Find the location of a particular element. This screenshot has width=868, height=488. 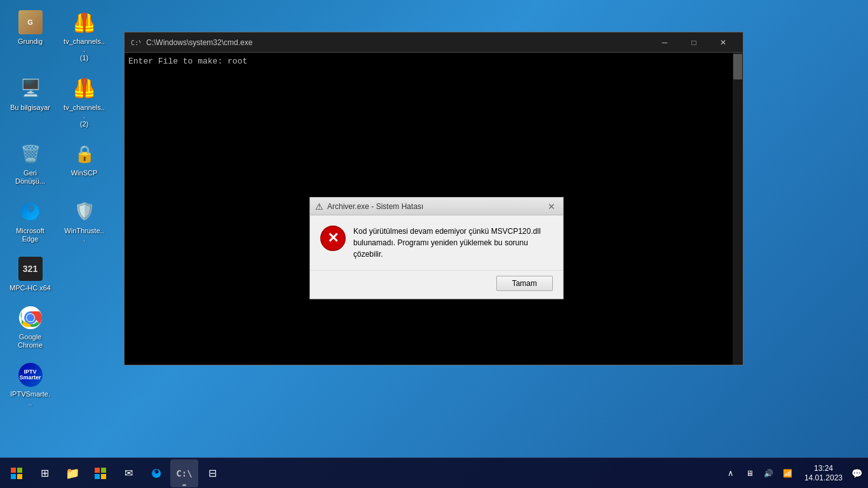

winthrust-label: WinThruste... is located at coordinates (84, 235).